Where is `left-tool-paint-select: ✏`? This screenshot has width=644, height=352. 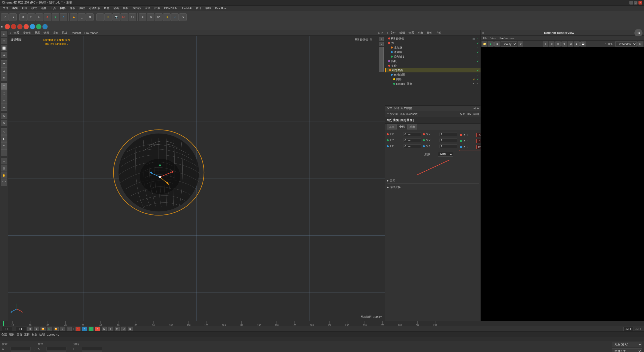
left-tool-paint-select: ✏ is located at coordinates (4, 107).